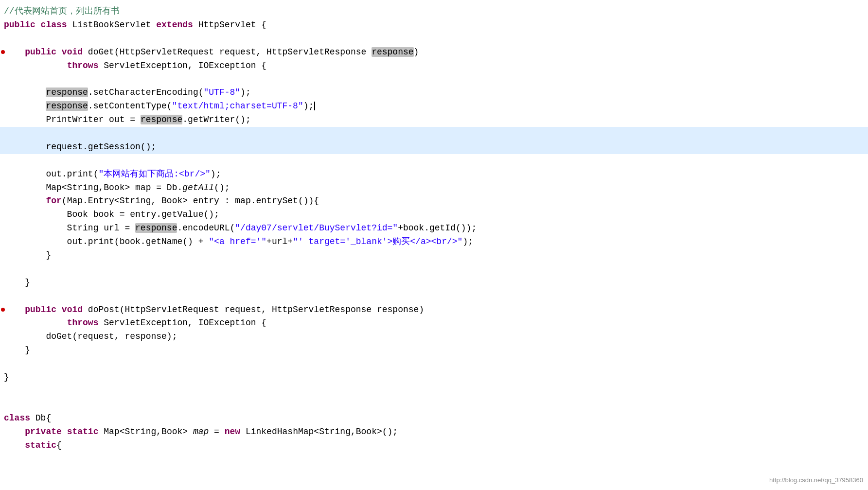 The height and width of the screenshot is (490, 868). What do you see at coordinates (434, 120) in the screenshot?
I see `line-9-content: PrintWriter out = response.getWriter();` at bounding box center [434, 120].